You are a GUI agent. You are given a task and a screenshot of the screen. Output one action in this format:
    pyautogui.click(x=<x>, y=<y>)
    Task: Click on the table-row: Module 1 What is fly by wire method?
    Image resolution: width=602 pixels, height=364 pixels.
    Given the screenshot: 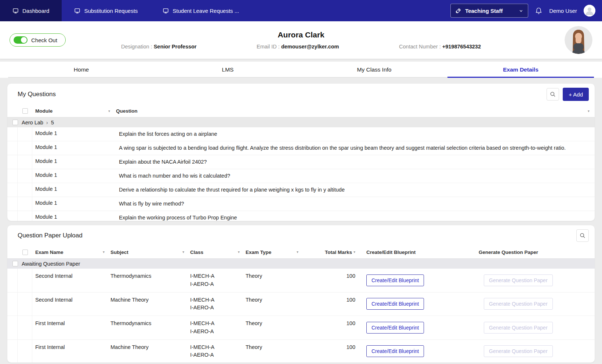 What is the action you would take?
    pyautogui.click(x=301, y=204)
    